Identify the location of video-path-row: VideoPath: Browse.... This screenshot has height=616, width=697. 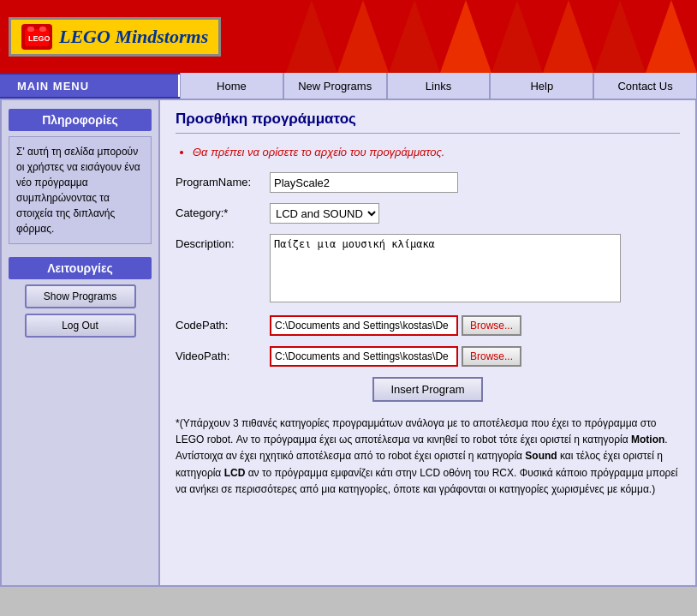
(428, 356).